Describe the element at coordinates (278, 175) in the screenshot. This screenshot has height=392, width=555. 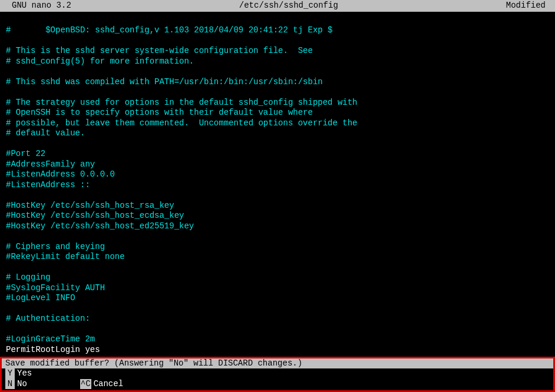
I see `content-line: #ListenAddress 0.0.0.0` at that location.